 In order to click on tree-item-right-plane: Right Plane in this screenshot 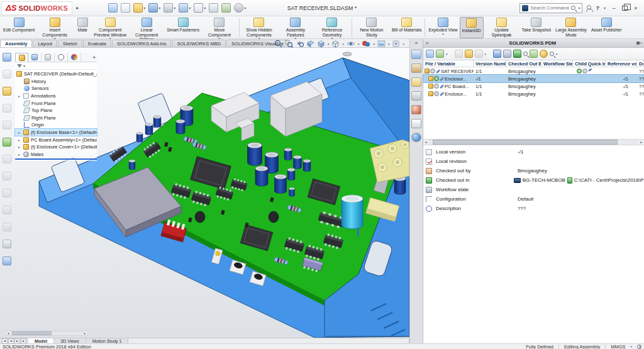, I will do `click(56, 118)`.